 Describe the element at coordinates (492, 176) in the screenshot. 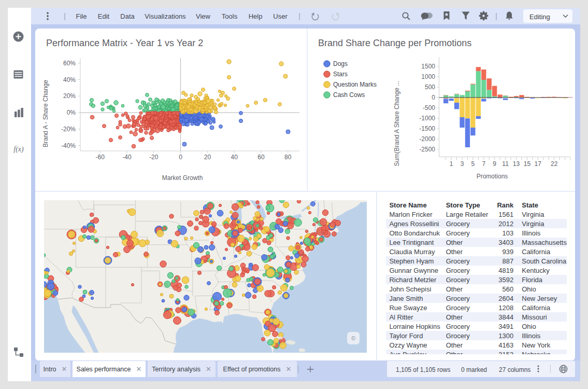

I see `svg-text: Promotions` at that location.